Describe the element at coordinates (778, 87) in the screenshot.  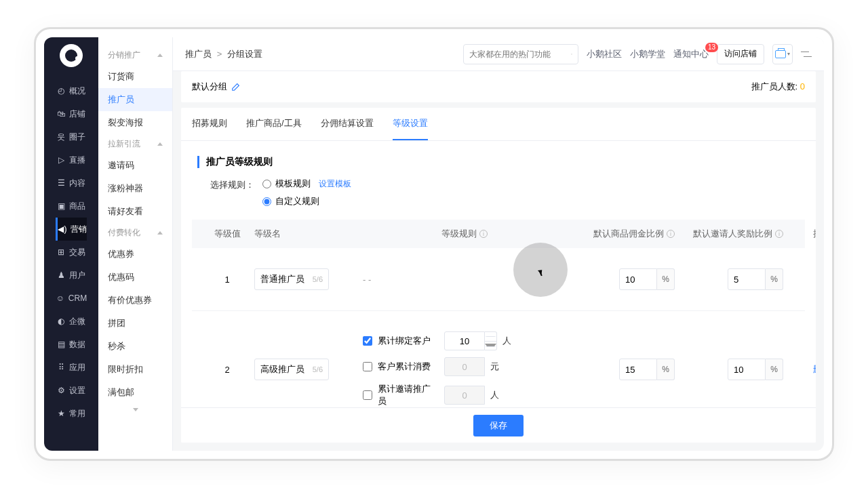
I see `promoter-count: 推广员人数: 0` at that location.